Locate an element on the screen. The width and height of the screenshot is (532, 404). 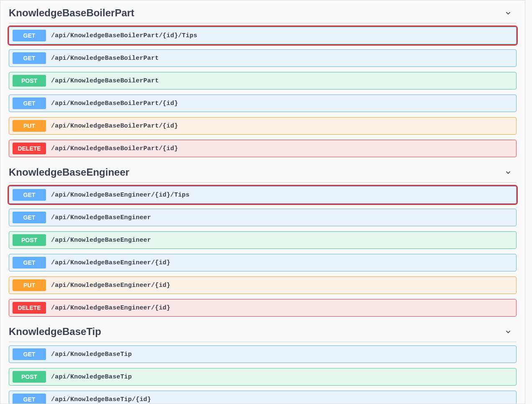
operation-row: PUT/api/KnowledgeBaseBoilerPart/{id} is located at coordinates (263, 126).